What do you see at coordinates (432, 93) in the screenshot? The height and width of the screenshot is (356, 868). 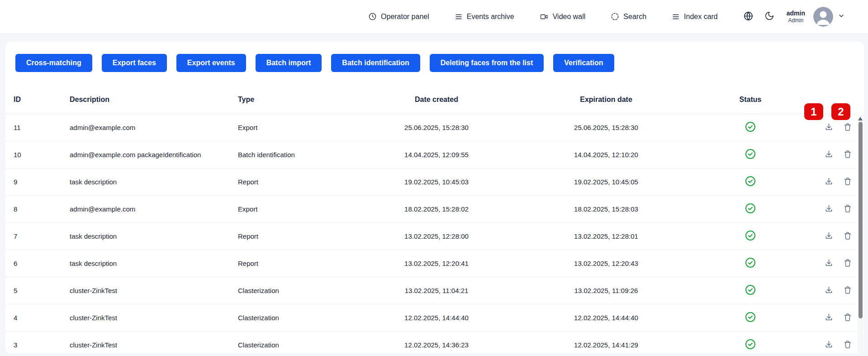 I see `table-header: ID Description Type Date created Expirat…` at bounding box center [432, 93].